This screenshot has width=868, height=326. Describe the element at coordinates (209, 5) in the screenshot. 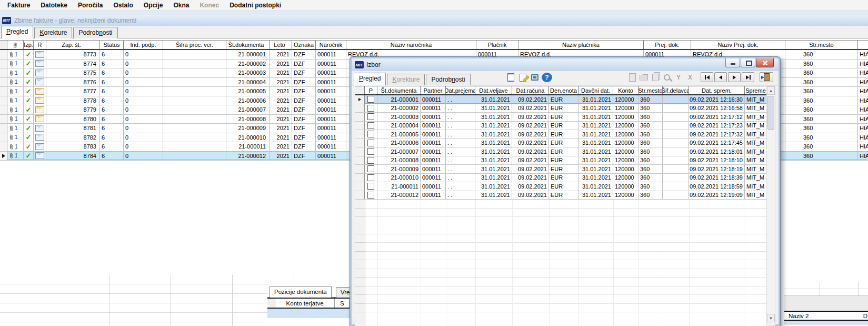

I see `menu-item: Konec` at that location.